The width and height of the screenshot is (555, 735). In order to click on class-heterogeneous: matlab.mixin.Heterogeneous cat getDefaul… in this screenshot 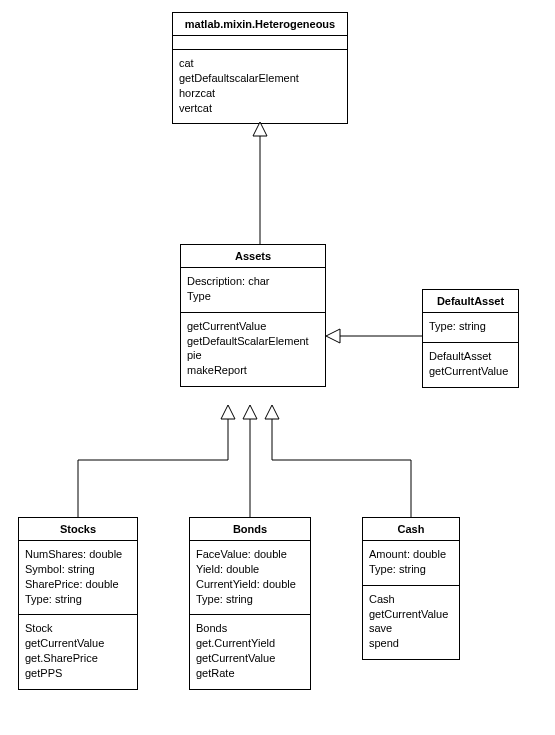, I will do `click(260, 68)`.